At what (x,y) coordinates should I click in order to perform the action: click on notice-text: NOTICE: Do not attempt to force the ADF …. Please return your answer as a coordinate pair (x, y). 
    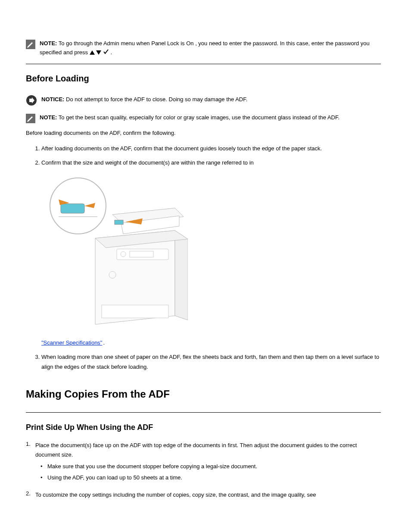
    Looking at the image, I should click on (144, 99).